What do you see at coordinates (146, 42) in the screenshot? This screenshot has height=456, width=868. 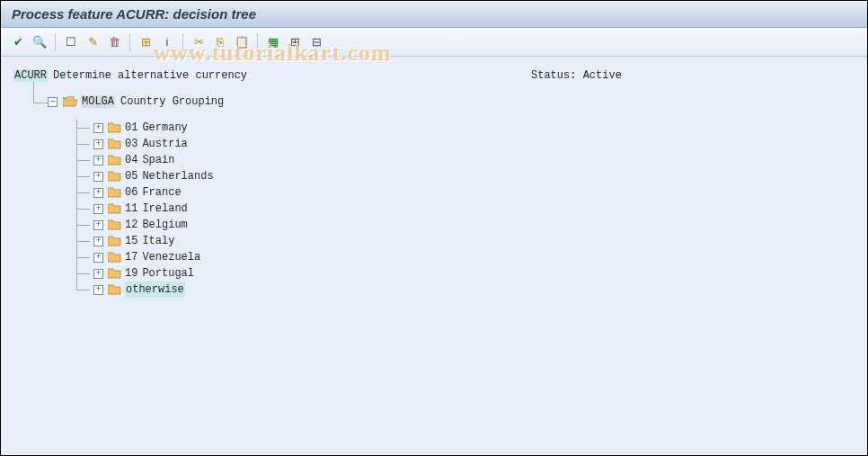 I see `tree-icon: ⊞` at bounding box center [146, 42].